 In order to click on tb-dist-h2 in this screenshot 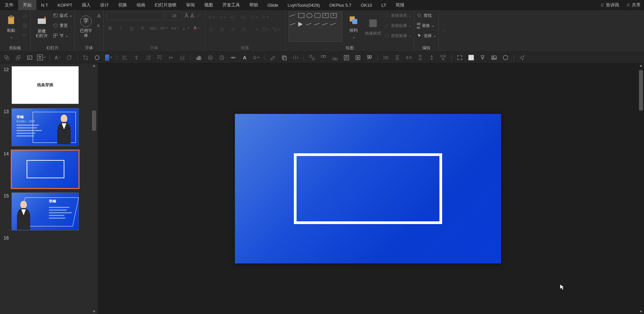, I will do `click(409, 58)`.